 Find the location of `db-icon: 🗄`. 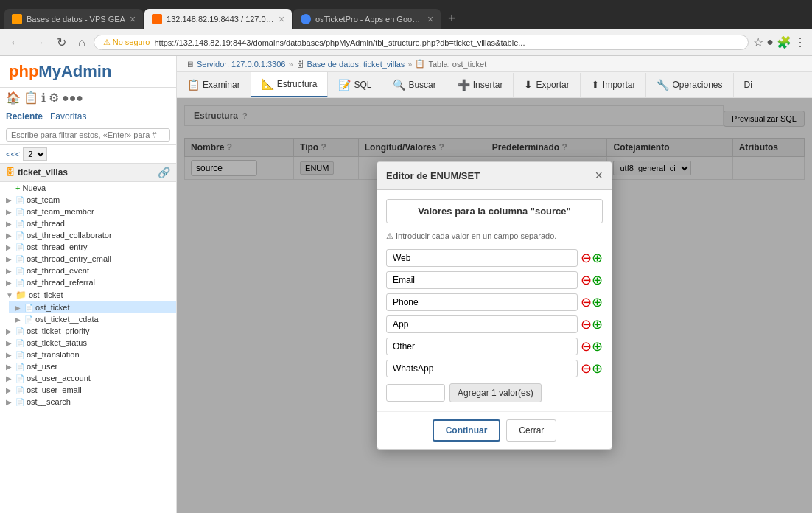

db-icon: 🗄 is located at coordinates (10, 172).